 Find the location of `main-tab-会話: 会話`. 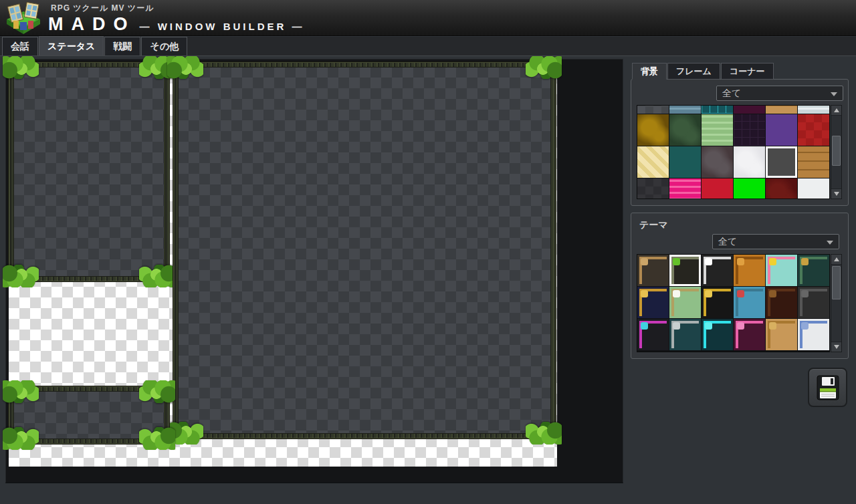

main-tab-会話: 会話 is located at coordinates (20, 46).